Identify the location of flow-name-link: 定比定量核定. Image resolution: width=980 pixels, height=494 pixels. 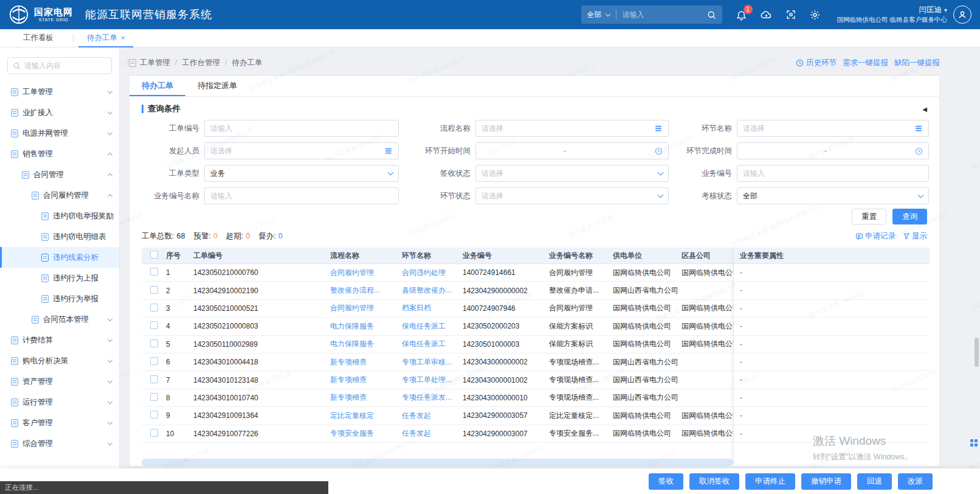
(366, 416).